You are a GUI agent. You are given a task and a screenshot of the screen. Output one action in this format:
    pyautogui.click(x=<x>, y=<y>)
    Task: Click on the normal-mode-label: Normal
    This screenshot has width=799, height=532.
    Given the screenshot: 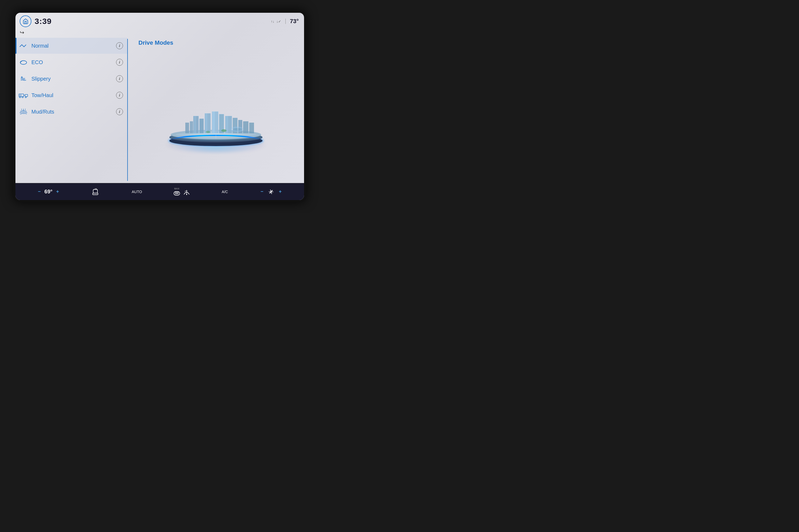 What is the action you would take?
    pyautogui.click(x=40, y=46)
    